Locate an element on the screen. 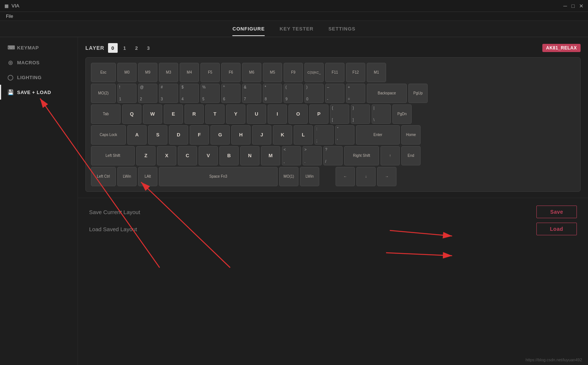  key-8: *8 is located at coordinates (272, 93).